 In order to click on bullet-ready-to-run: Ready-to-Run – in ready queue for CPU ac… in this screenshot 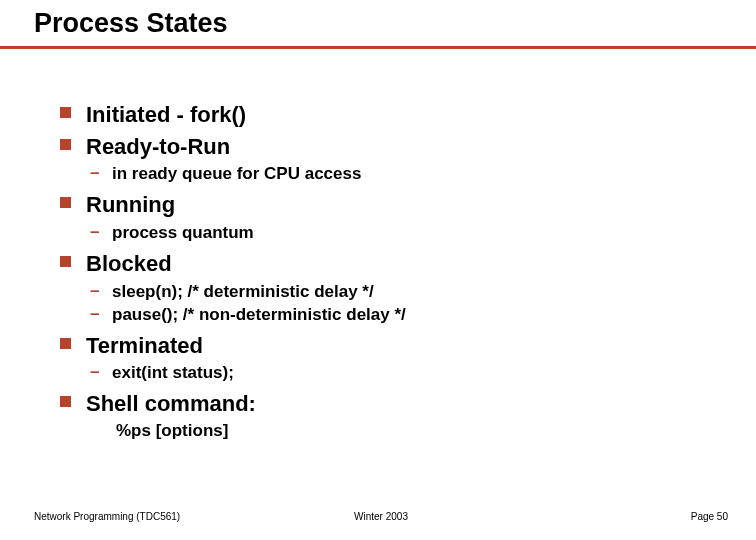, I will do `click(388, 160)`.